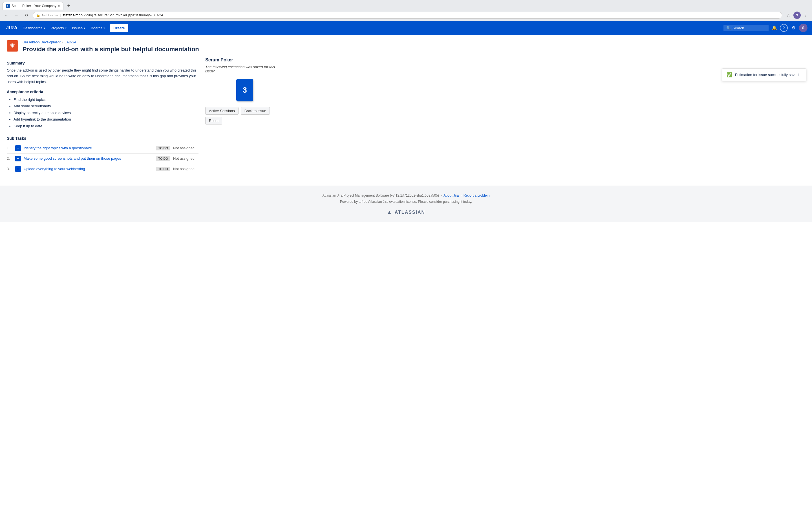 The width and height of the screenshot is (812, 507). I want to click on acceptance-list: Find the right topics Add some screensho…, so click(103, 113).